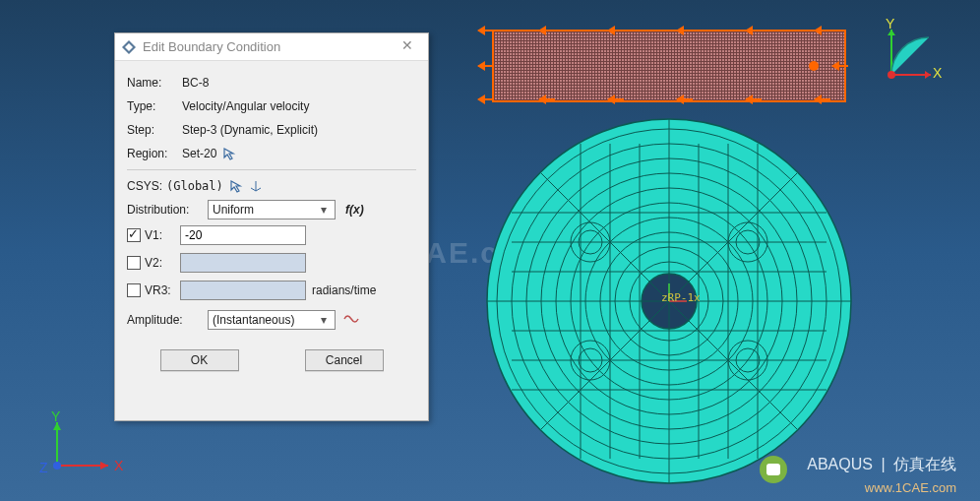 This screenshot has width=980, height=501. What do you see at coordinates (134, 263) in the screenshot?
I see `v2-checkbox` at bounding box center [134, 263].